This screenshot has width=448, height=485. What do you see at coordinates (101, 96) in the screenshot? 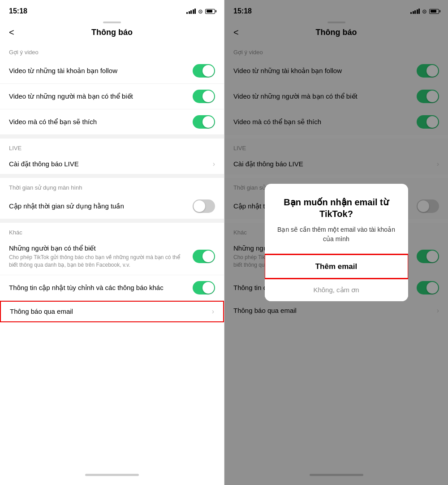
I see `setting-text: Video từ những người mà bạn có thể biết` at bounding box center [101, 96].